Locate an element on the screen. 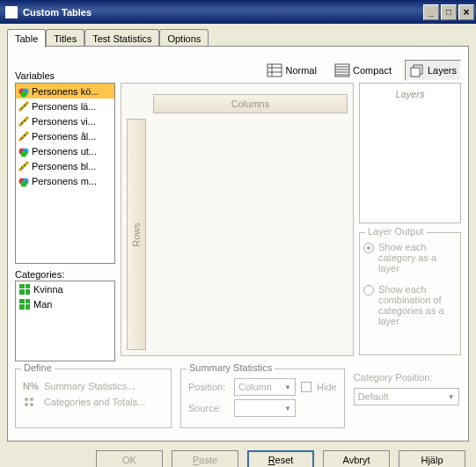 Image resolution: width=476 pixels, height=467 pixels. category-position-value: Default is located at coordinates (373, 397).